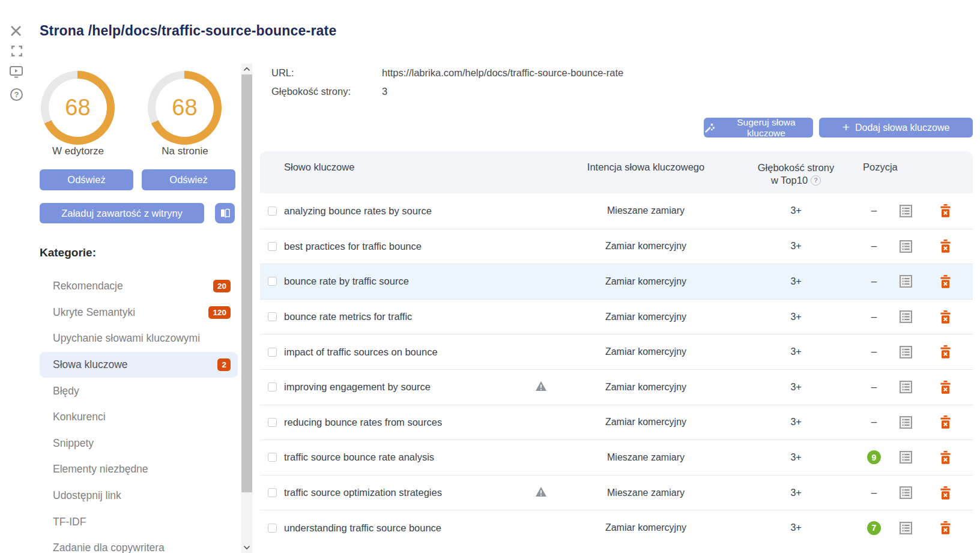 The image size is (980, 553). What do you see at coordinates (283, 73) in the screenshot?
I see `url-label: URL:` at bounding box center [283, 73].